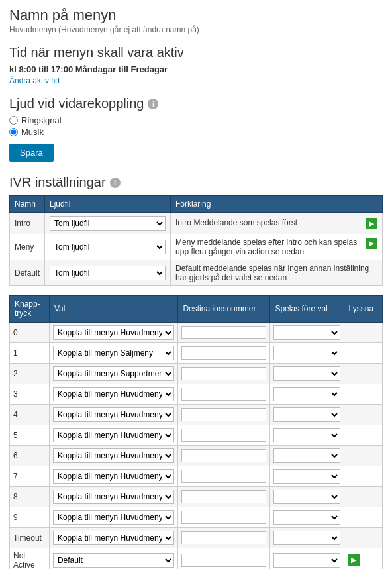 The height and width of the screenshot is (569, 392). I want to click on key-cell-key: 8, so click(30, 497).